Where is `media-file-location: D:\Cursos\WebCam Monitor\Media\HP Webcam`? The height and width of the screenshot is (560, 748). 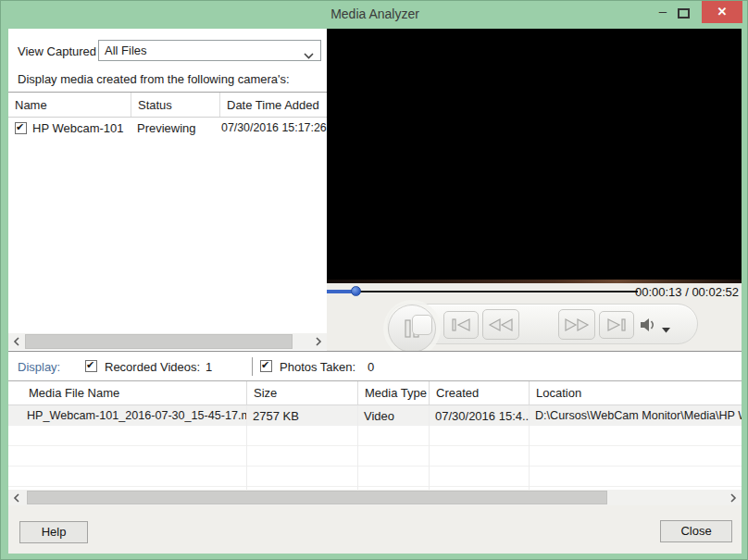
media-file-location: D:\Cursos\WebCam Monitor\Media\HP Webcam is located at coordinates (635, 416).